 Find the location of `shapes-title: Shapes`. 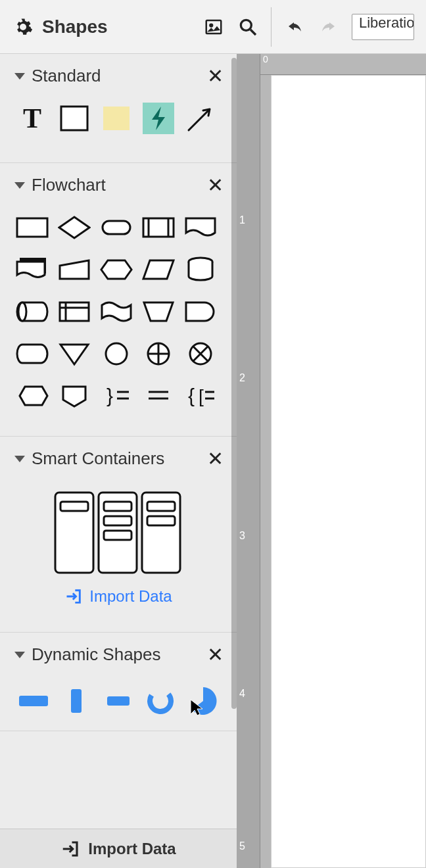

shapes-title: Shapes is located at coordinates (75, 27).